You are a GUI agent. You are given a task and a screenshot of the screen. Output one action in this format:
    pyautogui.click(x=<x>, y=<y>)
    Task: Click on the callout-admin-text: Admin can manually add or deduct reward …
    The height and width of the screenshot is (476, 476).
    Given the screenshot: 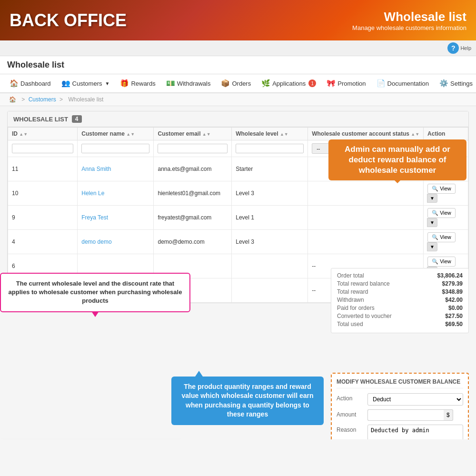 What is the action you would take?
    pyautogui.click(x=397, y=160)
    